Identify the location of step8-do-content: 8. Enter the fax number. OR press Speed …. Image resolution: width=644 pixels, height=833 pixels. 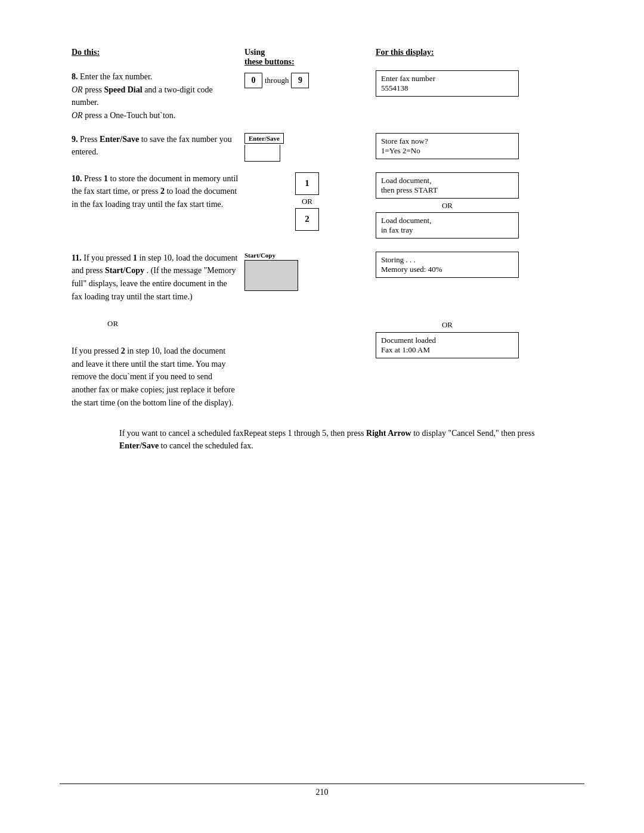
(158, 97).